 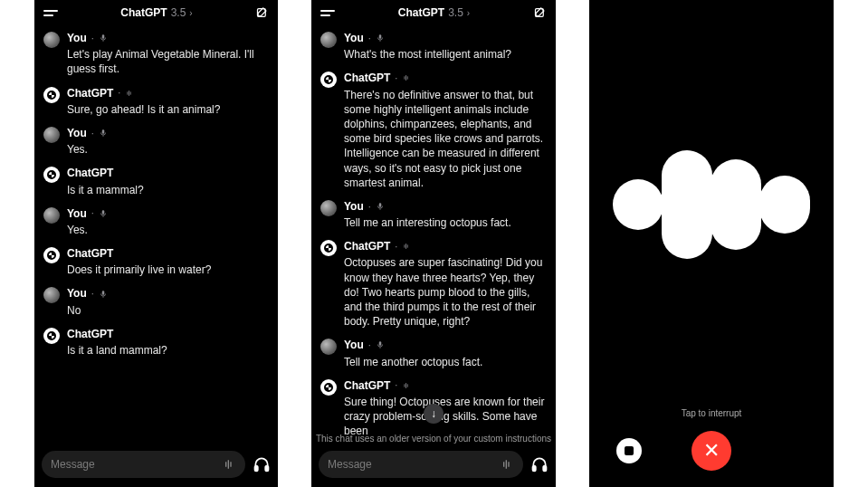 What do you see at coordinates (445, 130) in the screenshot?
I see `message-body: ChatGPT·There's no definitive answer to …` at bounding box center [445, 130].